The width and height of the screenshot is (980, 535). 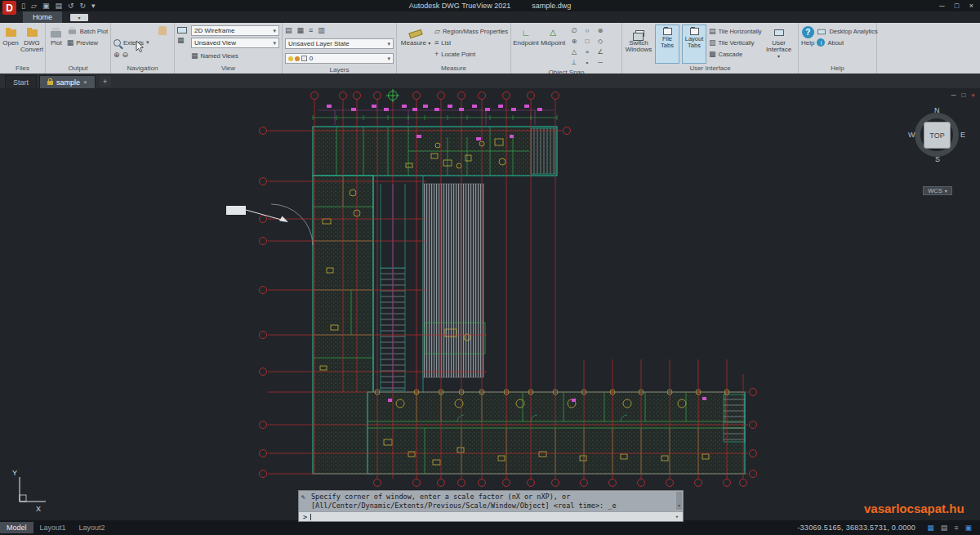 I want to click on snap-center-icon: ○, so click(x=587, y=31).